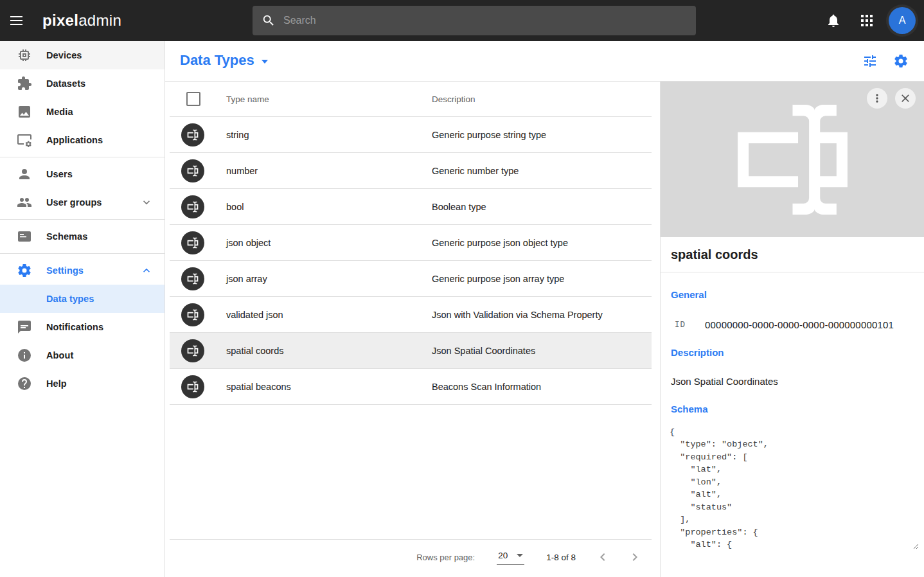 The height and width of the screenshot is (577, 924). What do you see at coordinates (82, 236) in the screenshot?
I see `sidebar-item-schemas: Schemas` at bounding box center [82, 236].